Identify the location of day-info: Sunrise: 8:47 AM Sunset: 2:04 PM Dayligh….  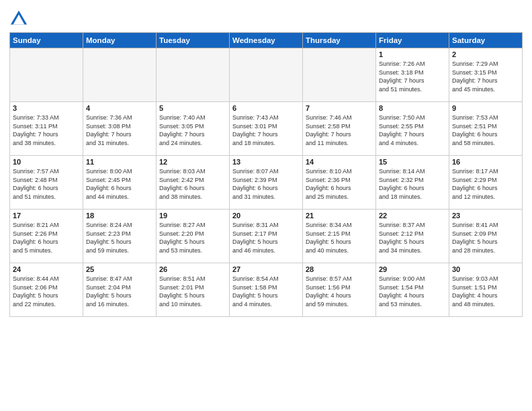
(120, 291).